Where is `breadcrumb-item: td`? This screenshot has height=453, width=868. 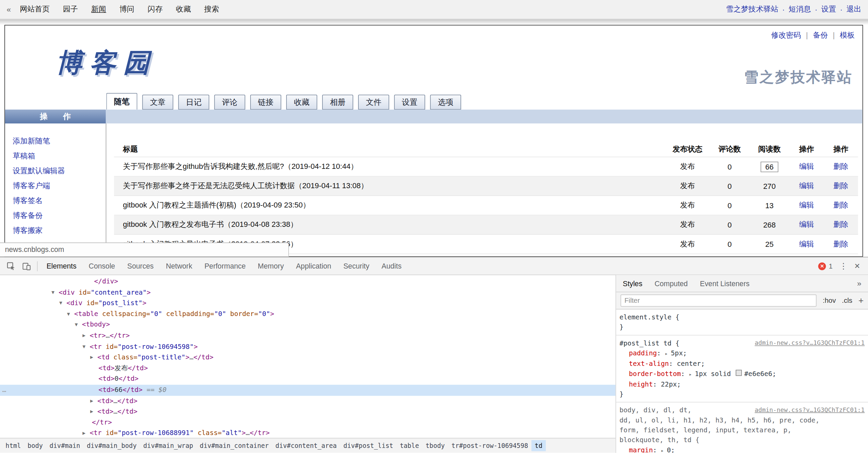 breadcrumb-item: td is located at coordinates (538, 446).